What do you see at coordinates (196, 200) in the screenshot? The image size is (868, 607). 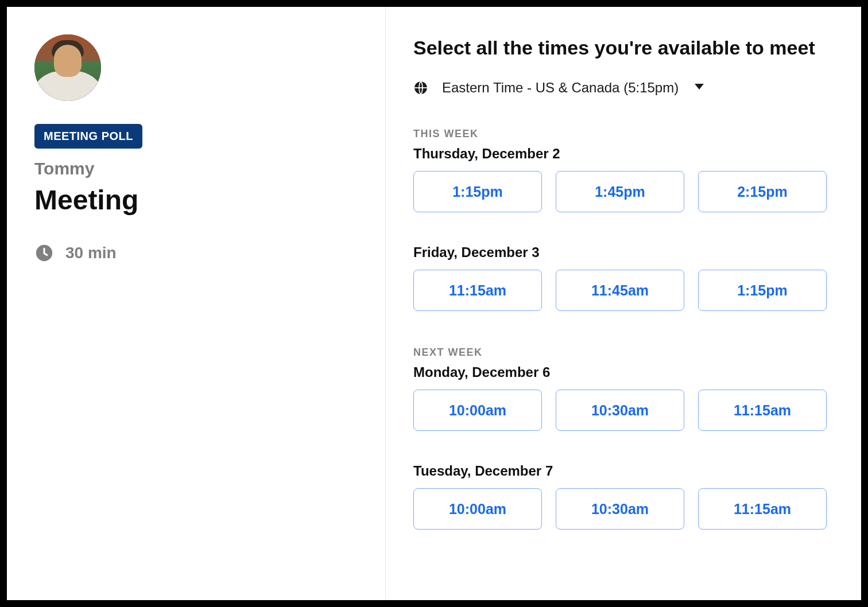 I see `meeting-title: Meeting` at bounding box center [196, 200].